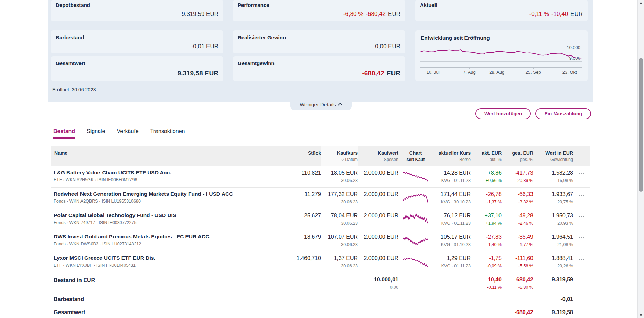 This screenshot has width=644, height=318. What do you see at coordinates (641, 315) in the screenshot?
I see `scroll-down-button` at bounding box center [641, 315].